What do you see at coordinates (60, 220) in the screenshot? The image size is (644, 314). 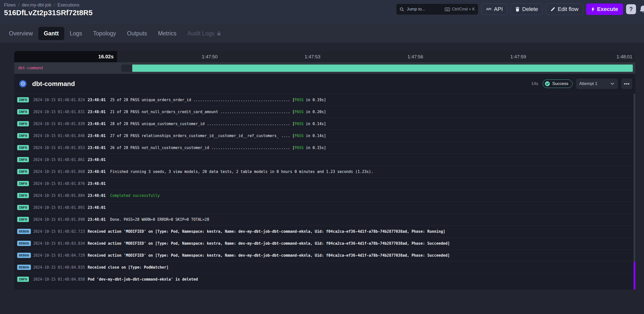 I see `log-timestamp: 2024-10-15 01:48:01.898` at bounding box center [60, 220].